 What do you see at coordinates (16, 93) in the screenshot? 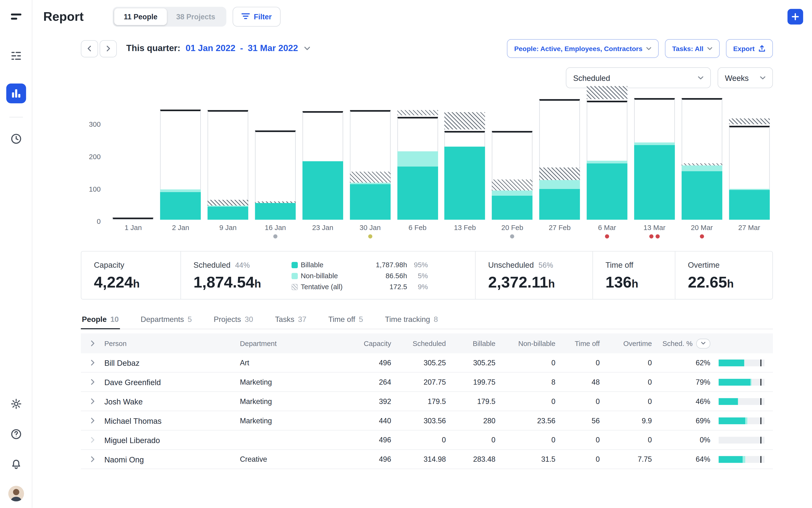
I see `reports-nav-icon-active` at bounding box center [16, 93].